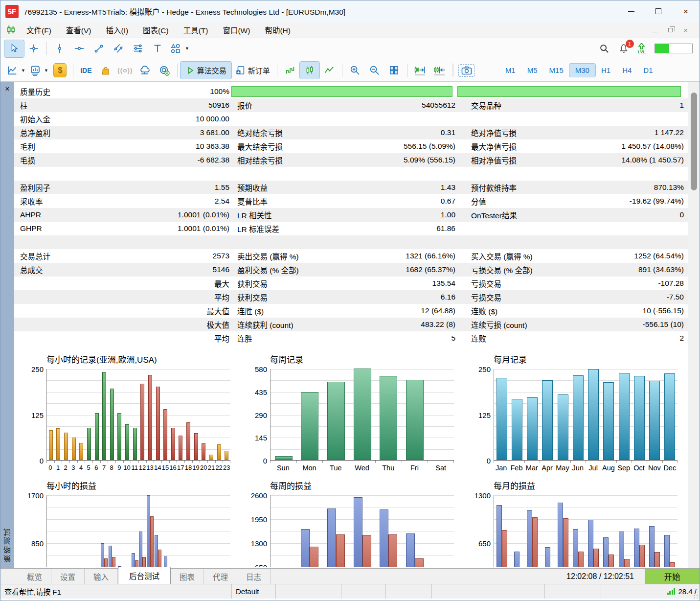 The image size is (700, 601). I want to click on maximize-button, so click(658, 11).